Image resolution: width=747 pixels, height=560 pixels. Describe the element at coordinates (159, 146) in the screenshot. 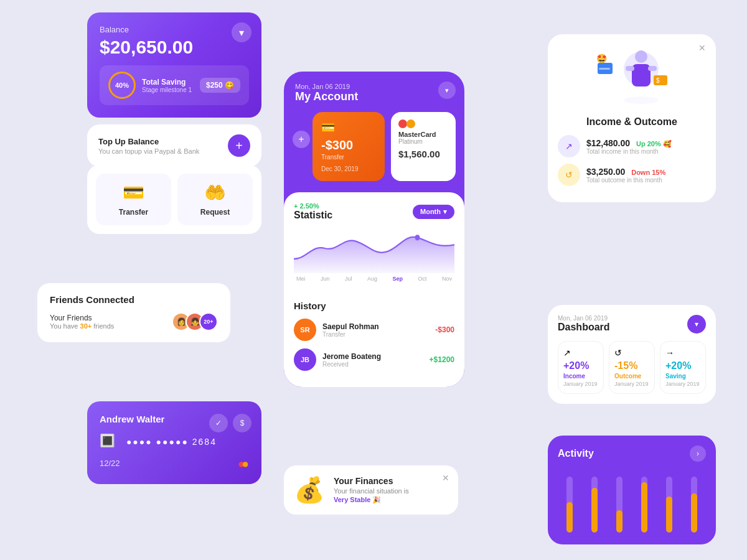

I see `topup-info: Top Up Balance You can topup via Paypal …` at that location.